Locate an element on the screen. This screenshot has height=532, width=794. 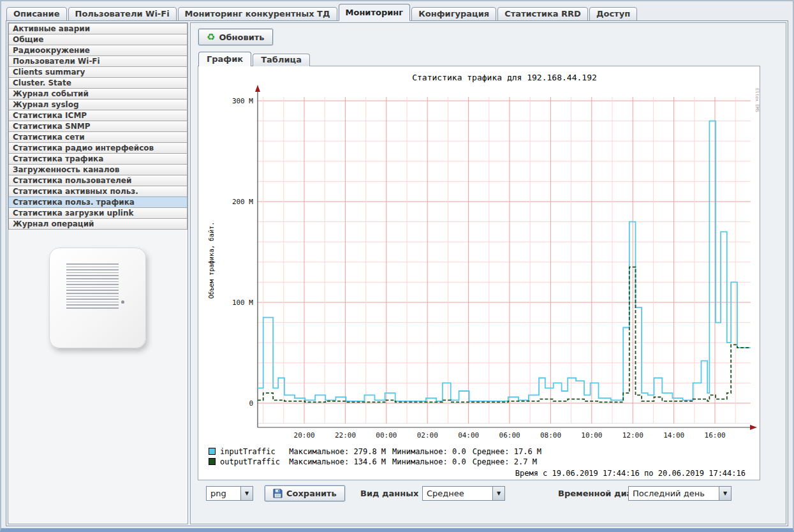
tab-monitoring: Мониторинг is located at coordinates (375, 13).